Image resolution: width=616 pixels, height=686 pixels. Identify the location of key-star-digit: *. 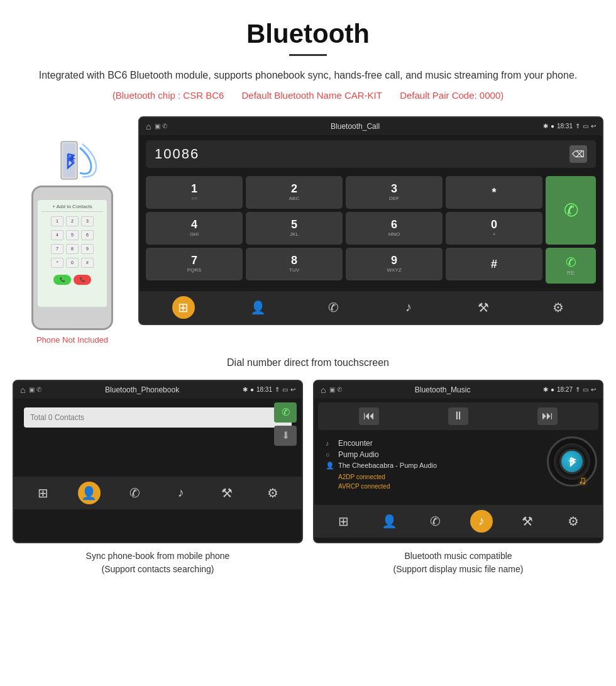
(494, 192).